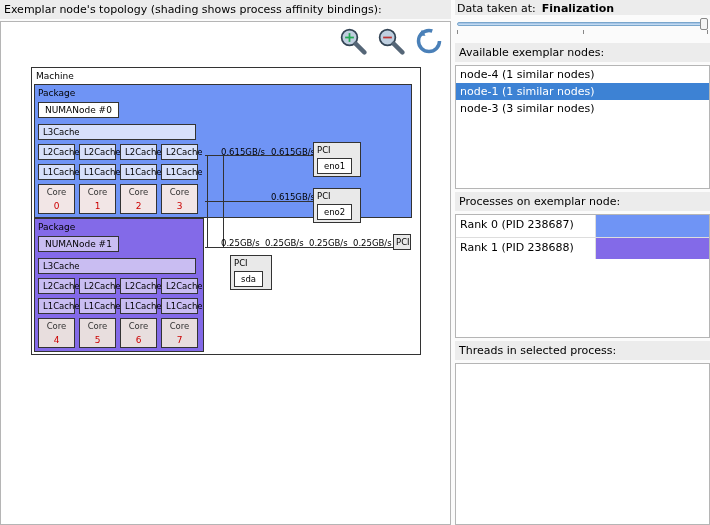 This screenshot has height=525, width=710. What do you see at coordinates (582, 74) in the screenshot?
I see `node-item-0: node-4 (1 similar nodes)` at bounding box center [582, 74].